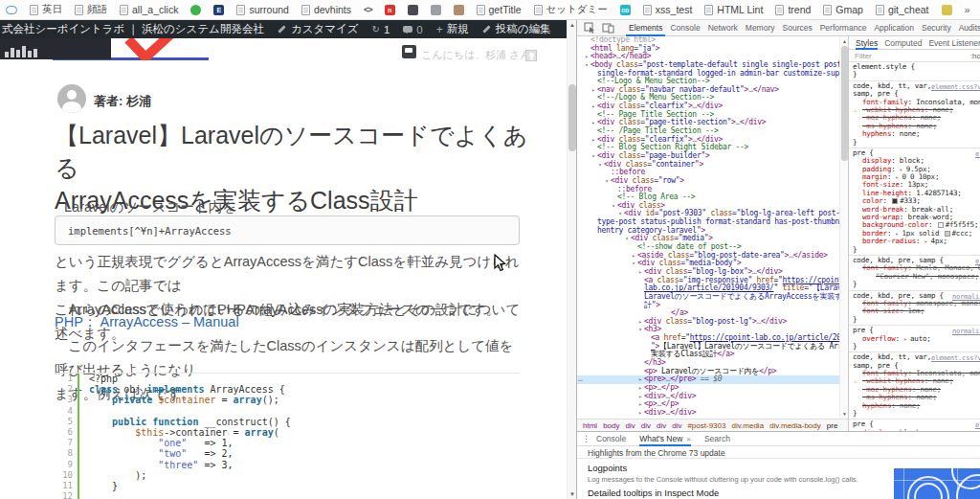  What do you see at coordinates (844, 228) in the screenshot?
I see `dom-scrollbar: ▲ ▼` at bounding box center [844, 228].